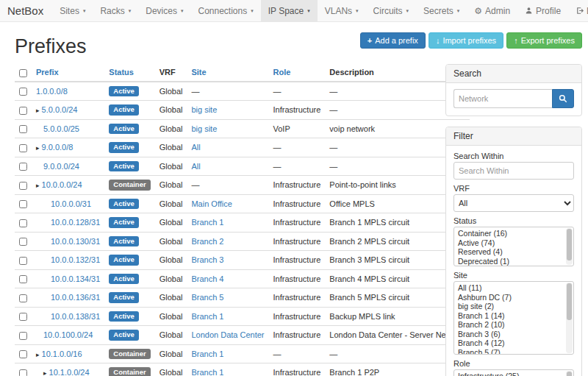  What do you see at coordinates (62, 354) in the screenshot?
I see `prefix-link: 10.1.0.0/16` at bounding box center [62, 354].